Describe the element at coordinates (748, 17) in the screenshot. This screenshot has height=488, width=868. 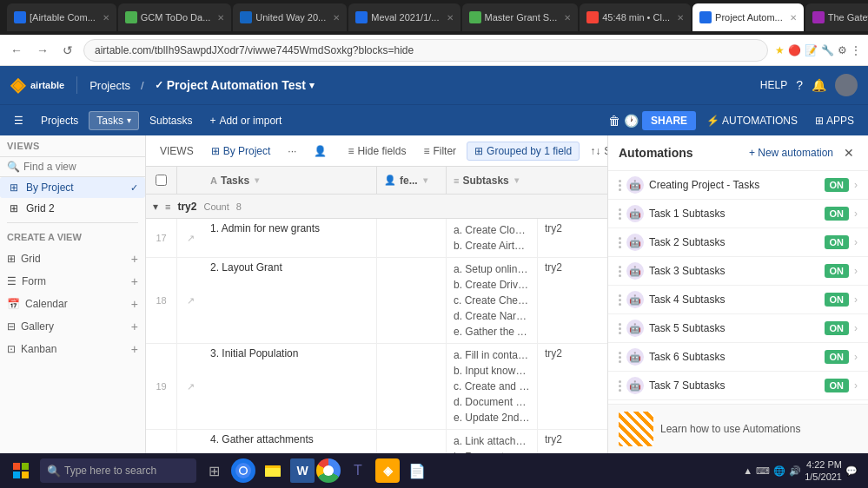
I see `browser-tab-7: Project Autom... ✕` at that location.